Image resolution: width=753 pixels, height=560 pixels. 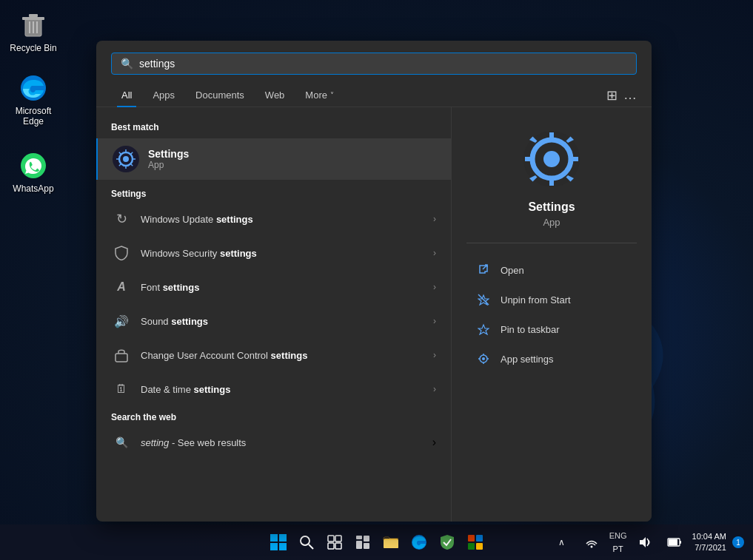 What do you see at coordinates (552, 159) in the screenshot?
I see `app-preview-icon` at bounding box center [552, 159].